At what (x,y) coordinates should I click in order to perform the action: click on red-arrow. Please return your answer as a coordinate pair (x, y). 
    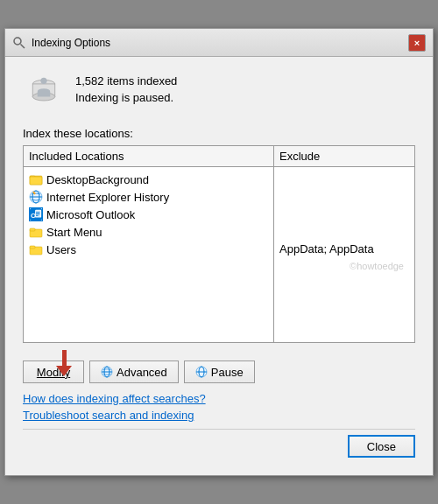
    Looking at the image, I should click on (64, 363).